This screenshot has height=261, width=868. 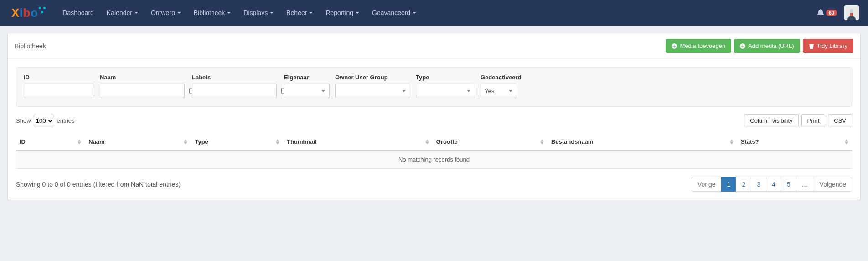 I want to click on page-1: 1, so click(x=729, y=184).